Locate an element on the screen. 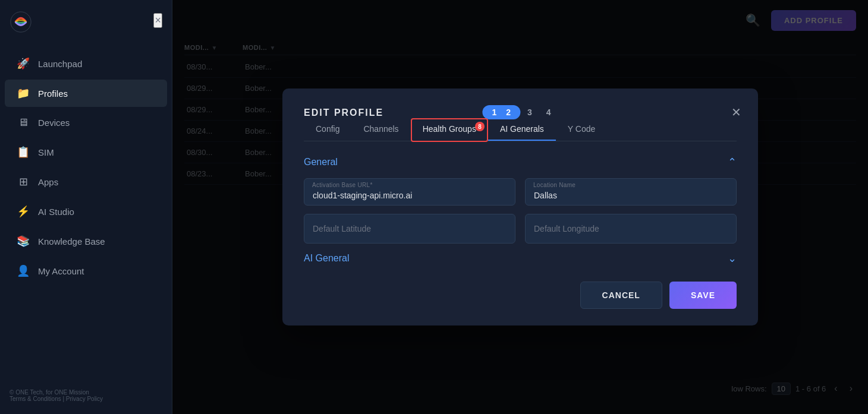 This screenshot has width=868, height=414. form-row-1: Activation Base URL* Location Name is located at coordinates (520, 192).